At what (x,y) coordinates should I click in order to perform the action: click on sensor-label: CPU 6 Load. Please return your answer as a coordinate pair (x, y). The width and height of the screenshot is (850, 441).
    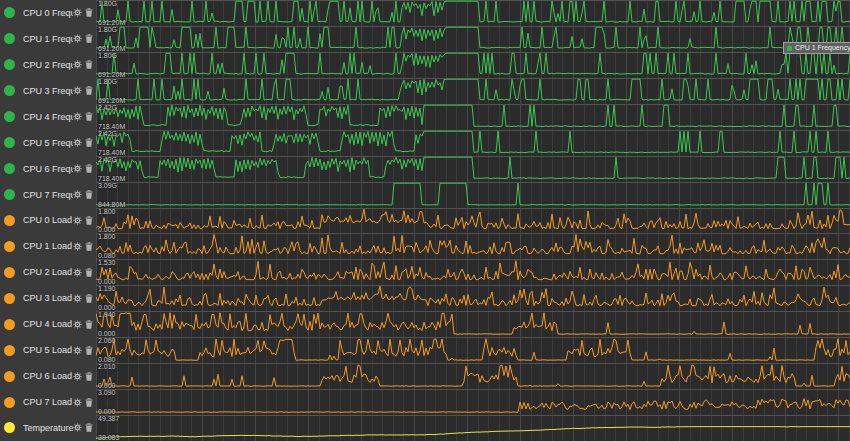
    Looking at the image, I should click on (48, 376).